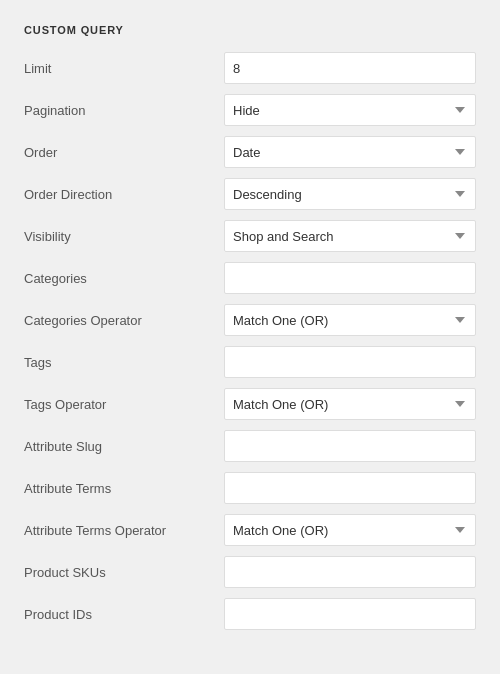  Describe the element at coordinates (250, 194) in the screenshot. I see `form-row-order-direction: Order DirectionDescendingAscending` at that location.